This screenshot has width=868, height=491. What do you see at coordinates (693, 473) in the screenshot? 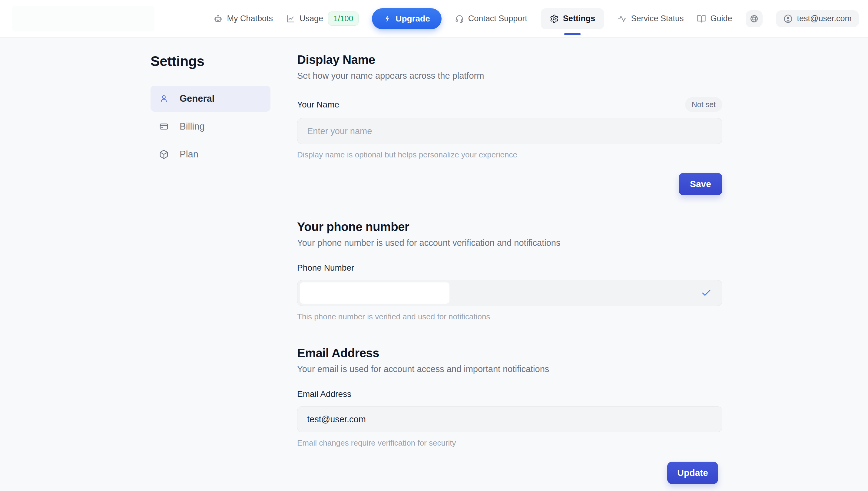
I see `update-button: Update` at bounding box center [693, 473].